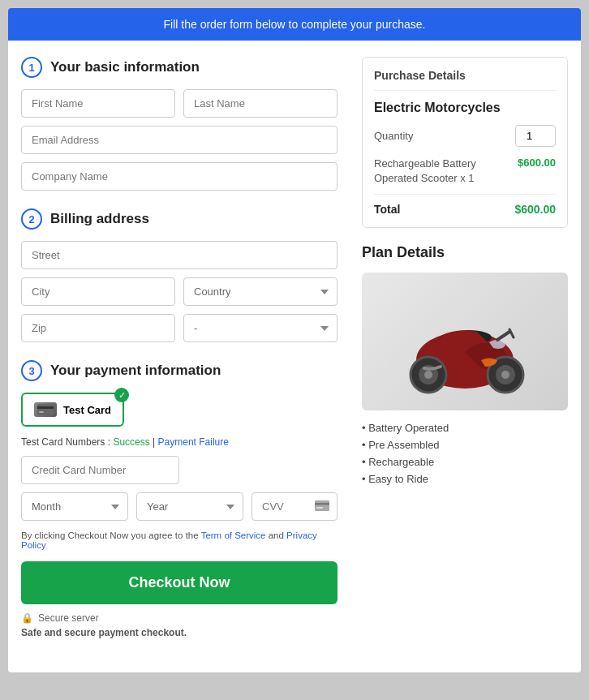 This screenshot has width=589, height=700. Describe the element at coordinates (75, 506) in the screenshot. I see `month-select: Month 010203 040506 070809 101112` at that location.